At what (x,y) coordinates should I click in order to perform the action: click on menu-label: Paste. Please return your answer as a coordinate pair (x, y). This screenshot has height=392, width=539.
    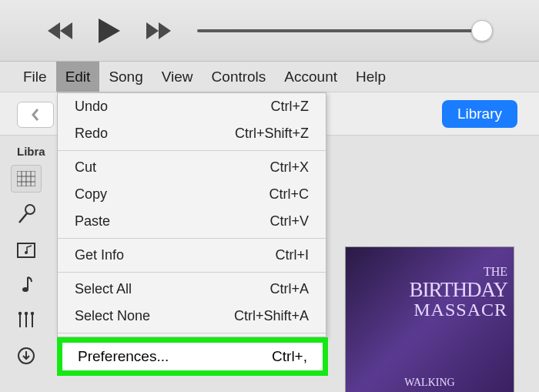
    Looking at the image, I should click on (92, 222).